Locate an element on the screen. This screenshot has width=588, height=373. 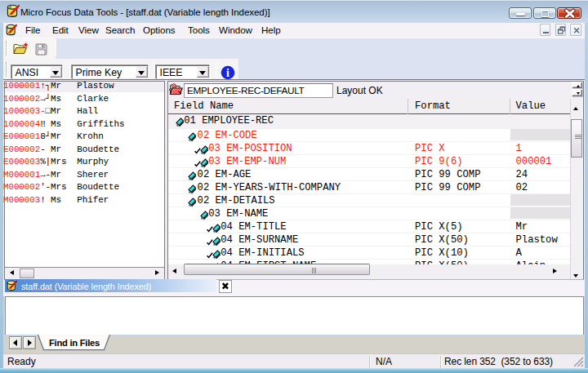
svg-text: i is located at coordinates (228, 73).